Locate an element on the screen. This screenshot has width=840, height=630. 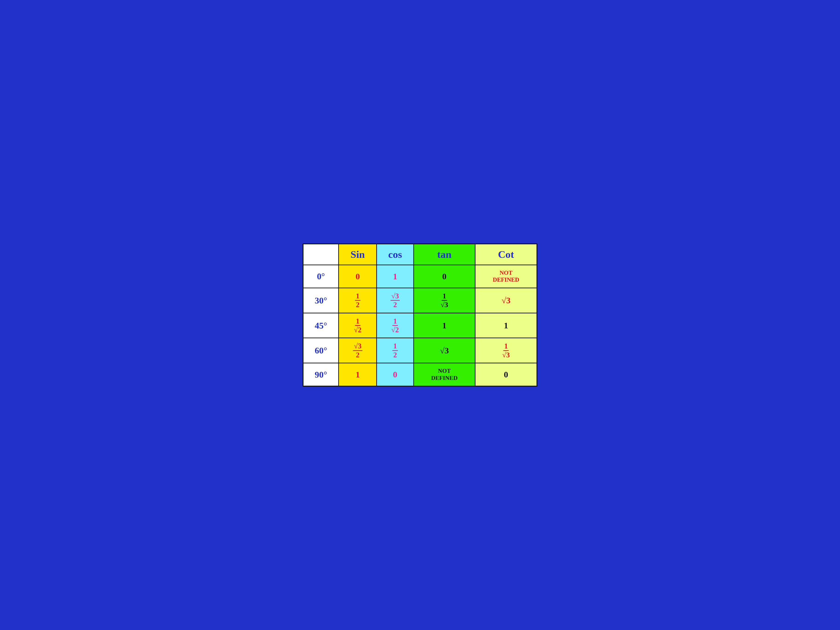
row-30deg: 30° 1 2 √3 2 is located at coordinates (420, 301).